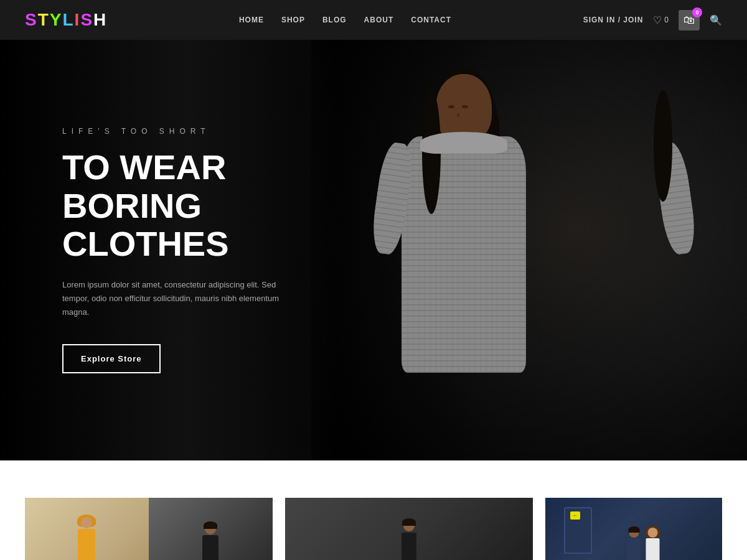  Describe the element at coordinates (666, 20) in the screenshot. I see `wishlist-count: 0` at that location.